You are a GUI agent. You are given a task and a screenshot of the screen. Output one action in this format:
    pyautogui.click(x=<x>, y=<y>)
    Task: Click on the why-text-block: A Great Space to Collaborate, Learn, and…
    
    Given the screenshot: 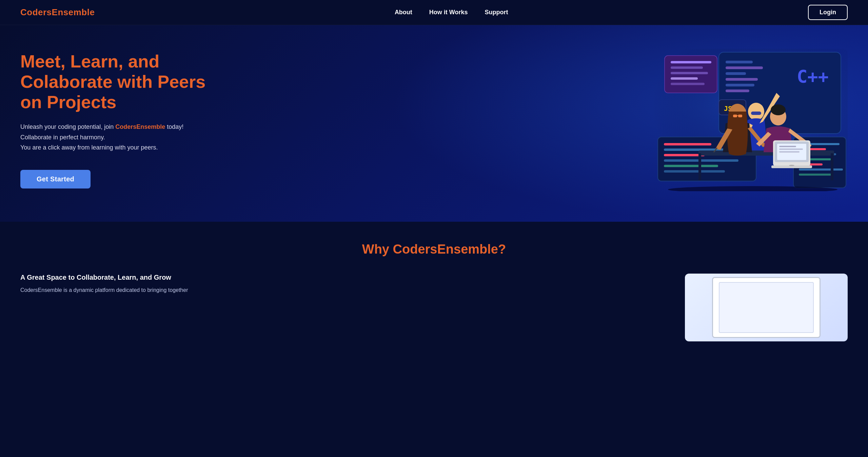 What is the action you would take?
    pyautogui.click(x=342, y=284)
    